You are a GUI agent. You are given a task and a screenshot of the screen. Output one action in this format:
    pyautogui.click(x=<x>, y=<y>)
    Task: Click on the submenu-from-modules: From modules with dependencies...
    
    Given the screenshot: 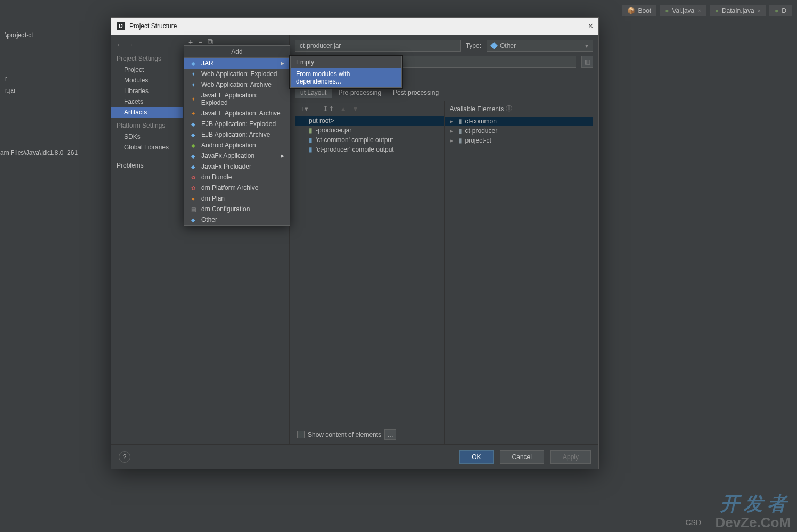 What is the action you would take?
    pyautogui.click(x=346, y=78)
    